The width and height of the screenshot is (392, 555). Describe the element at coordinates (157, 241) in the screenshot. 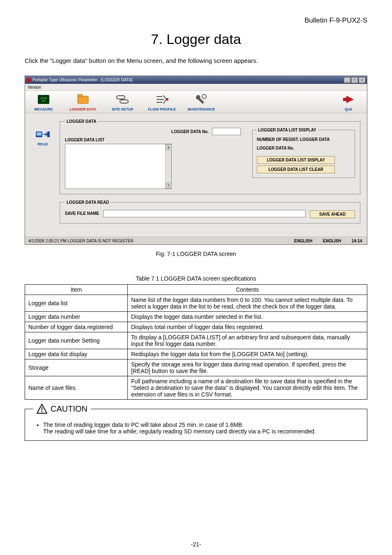

I see `status-message: 4/1/2009 2:00:21 PM LOGGER DATA IS NOT R…` at that location.